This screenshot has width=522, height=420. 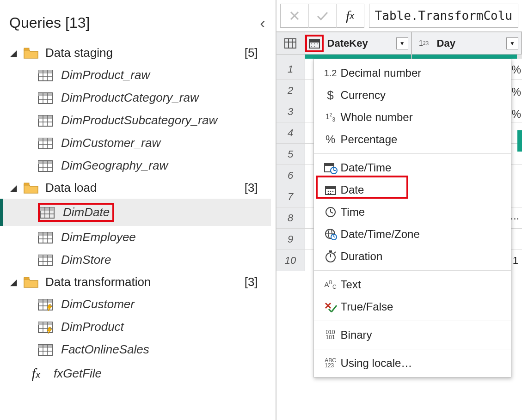 I want to click on fx-icon: fx, so click(x=350, y=16).